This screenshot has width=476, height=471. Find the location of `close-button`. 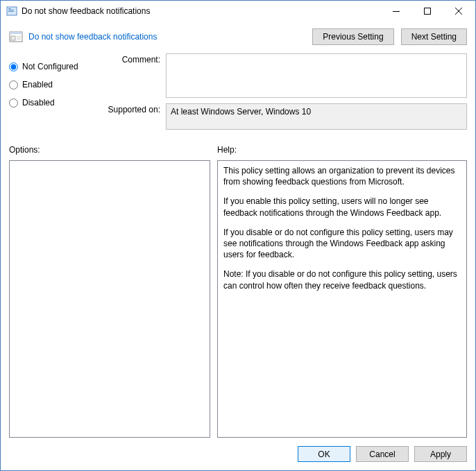

close-button is located at coordinates (458, 11).